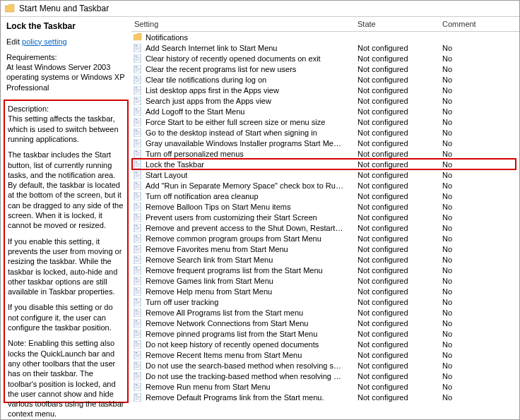 The width and height of the screenshot is (520, 420). Describe the element at coordinates (325, 206) in the screenshot. I see `list-item: Remove Balloon Tips on Start Menu itemsN…` at that location.